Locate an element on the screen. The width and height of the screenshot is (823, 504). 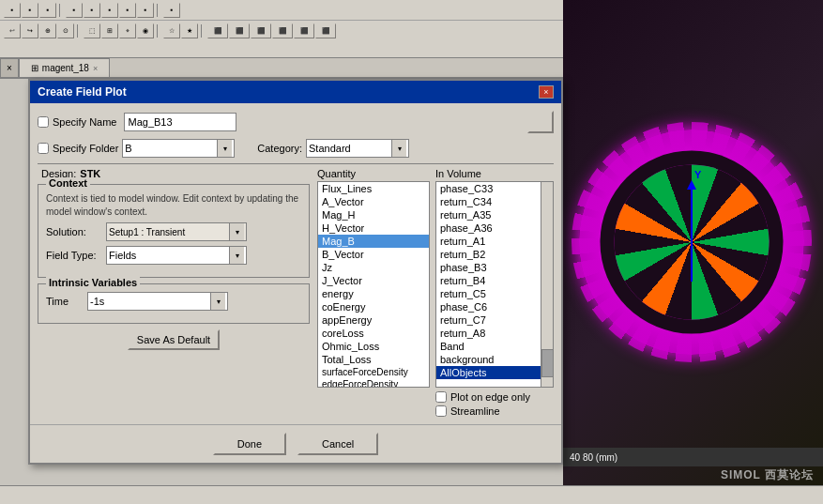
quantity-item-ohmic-loss: Ohmic_Loss is located at coordinates (373, 346).